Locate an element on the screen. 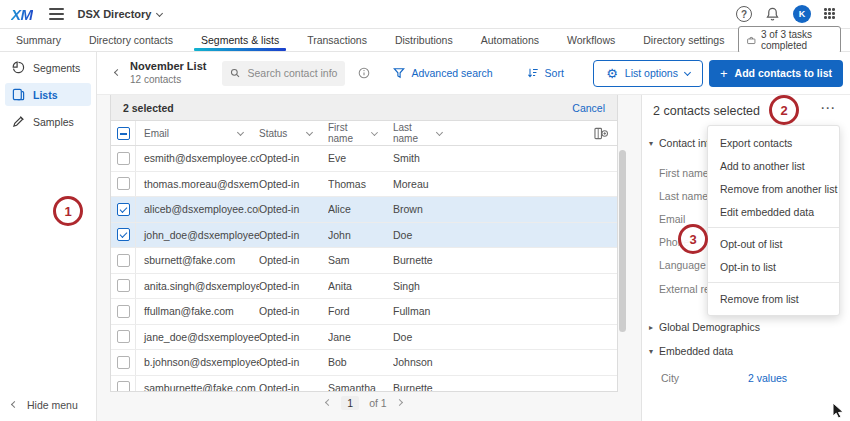 The image size is (850, 421). global-demographics-section-toggle: ▸ Global Demographics is located at coordinates (704, 327).